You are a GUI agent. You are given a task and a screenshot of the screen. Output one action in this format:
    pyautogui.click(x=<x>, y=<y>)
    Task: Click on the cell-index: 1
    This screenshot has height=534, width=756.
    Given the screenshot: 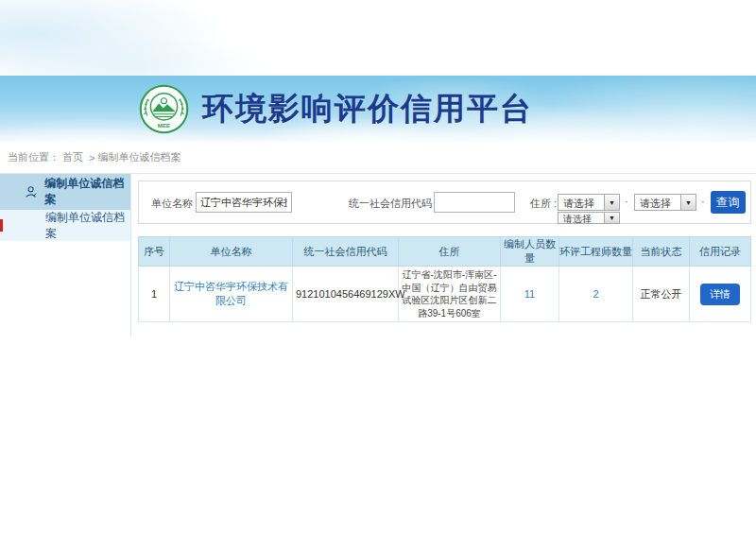 What is the action you would take?
    pyautogui.click(x=155, y=295)
    